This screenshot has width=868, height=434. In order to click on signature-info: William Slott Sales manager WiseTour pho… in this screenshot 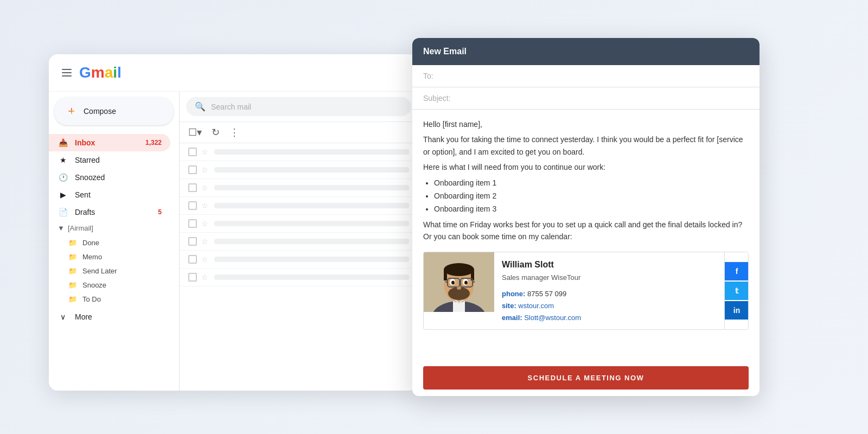, I will do `click(609, 291)`.